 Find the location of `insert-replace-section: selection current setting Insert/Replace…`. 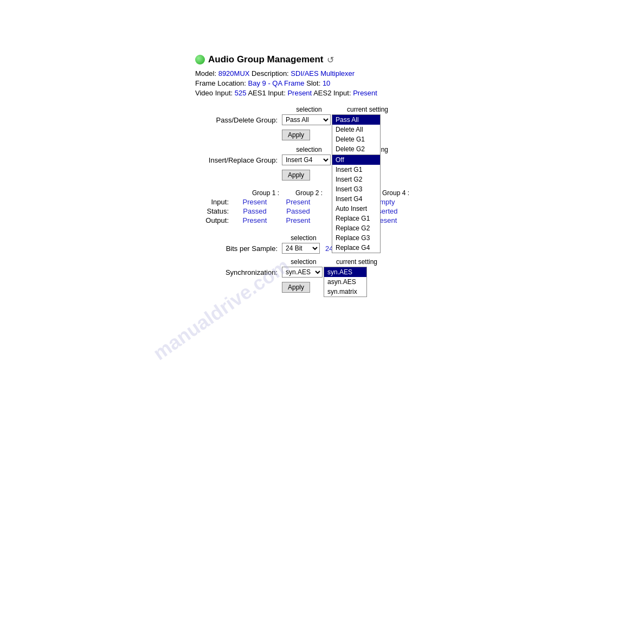

insert-replace-section: selection current setting Insert/Replace… is located at coordinates (420, 163).